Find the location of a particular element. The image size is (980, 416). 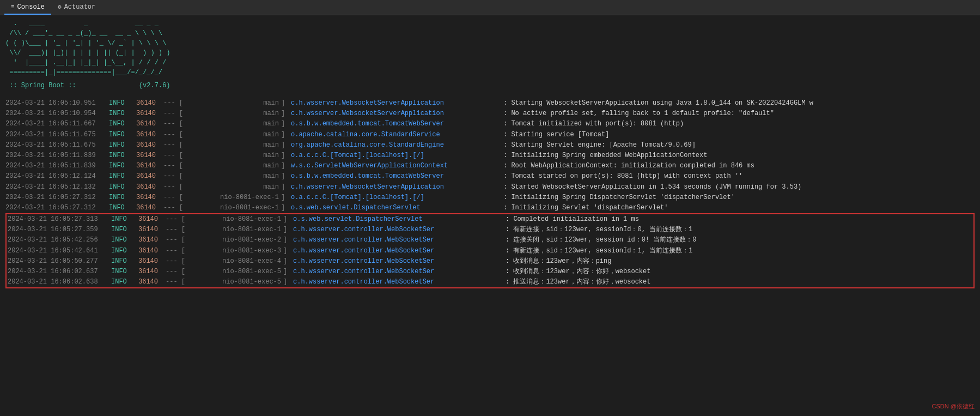

log-message: : Initializing Spring DispatcherServlet … is located at coordinates (739, 197).